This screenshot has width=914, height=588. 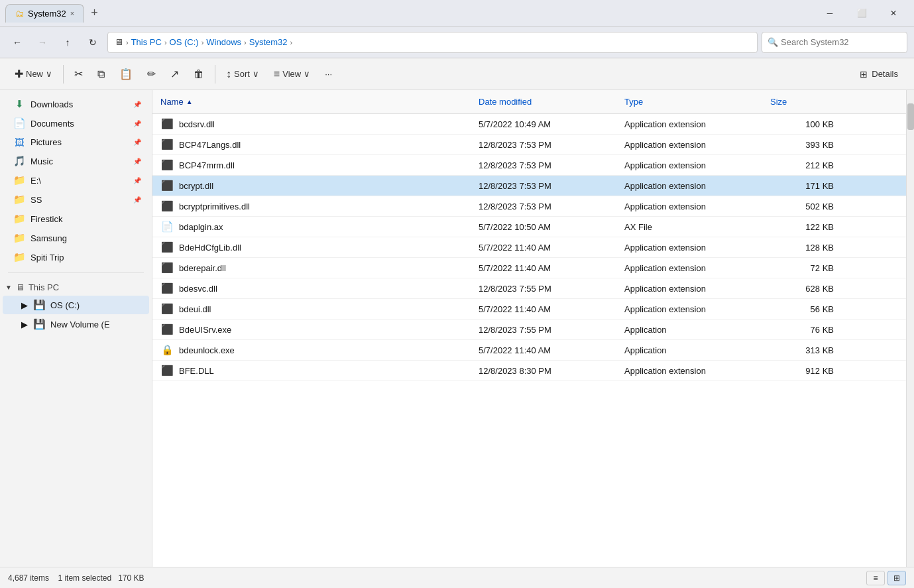 What do you see at coordinates (33, 74) in the screenshot?
I see `new-button: ✚ New ∨` at bounding box center [33, 74].